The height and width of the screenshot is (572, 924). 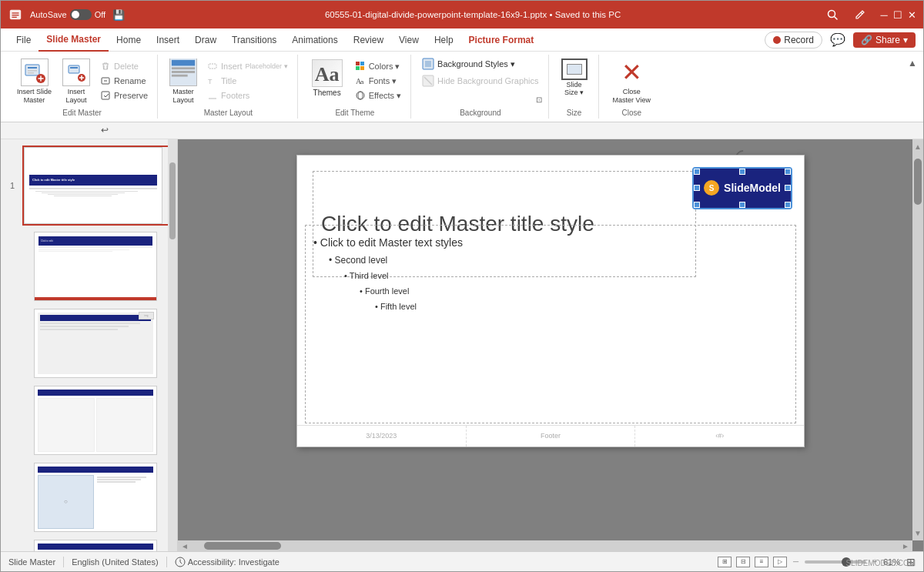 I want to click on slide-size-button: SlideSize ▾, so click(x=574, y=77).